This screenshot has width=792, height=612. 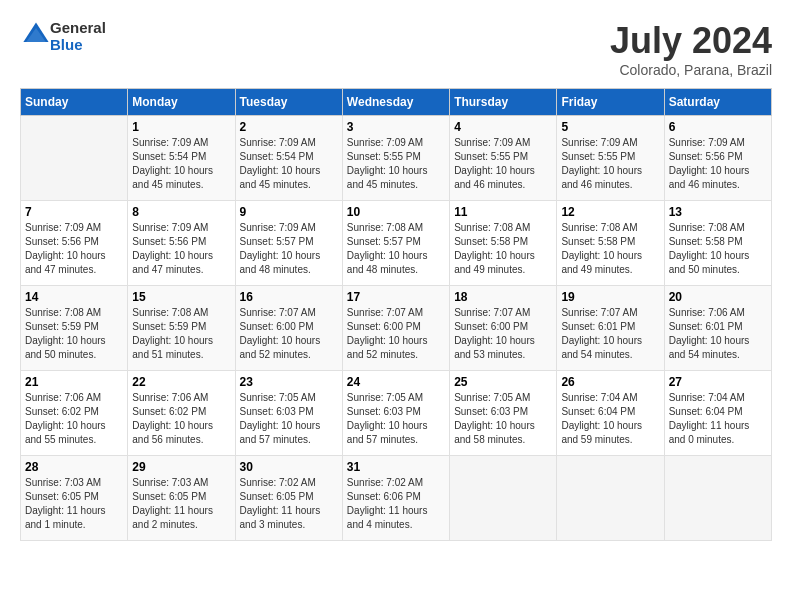 I want to click on day-info: Sunrise: 7:08 AMSunset: 5:57 PMDaylight:…, so click(x=396, y=249).